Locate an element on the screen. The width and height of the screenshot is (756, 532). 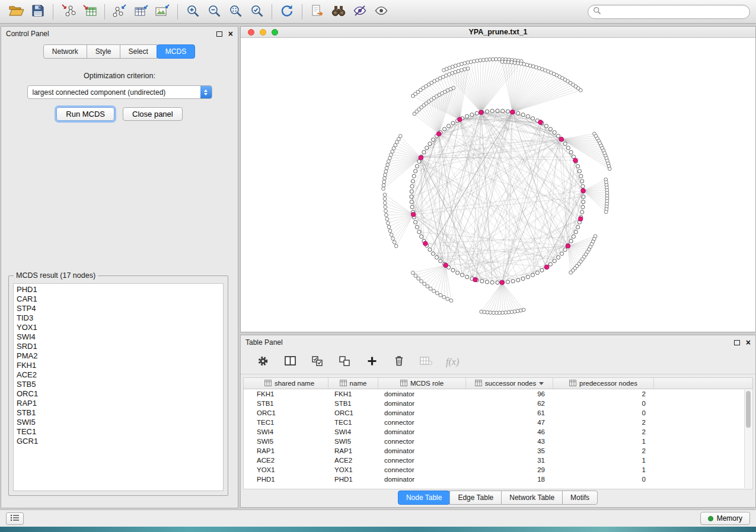
zoom-fit-button is located at coordinates (235, 12).